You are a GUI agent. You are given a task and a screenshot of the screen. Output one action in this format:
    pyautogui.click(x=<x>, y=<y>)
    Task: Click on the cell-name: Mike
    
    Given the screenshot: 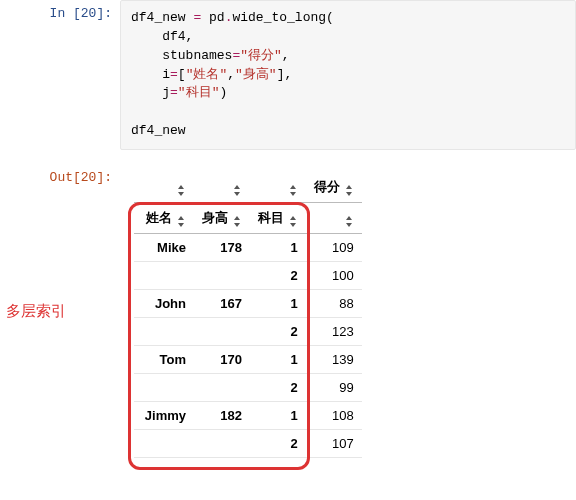 What is the action you would take?
    pyautogui.click(x=164, y=247)
    